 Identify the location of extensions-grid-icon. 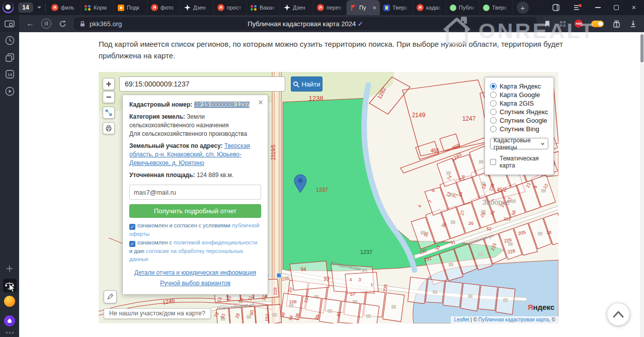
(562, 24).